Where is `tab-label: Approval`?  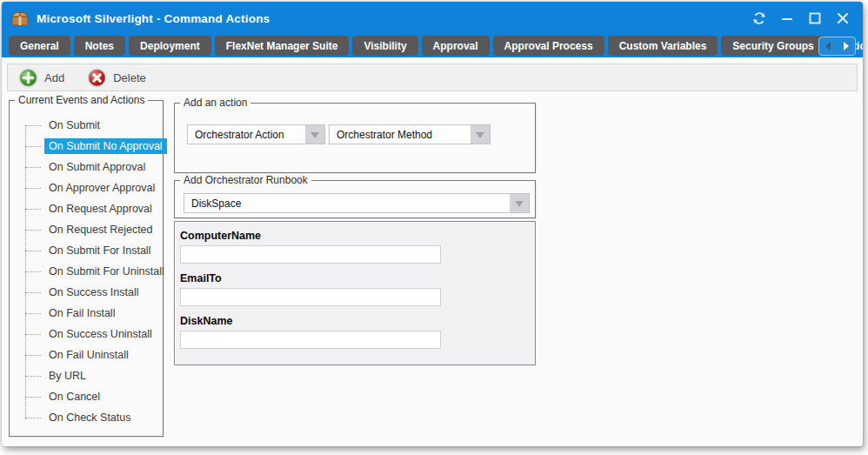 tab-label: Approval is located at coordinates (456, 46).